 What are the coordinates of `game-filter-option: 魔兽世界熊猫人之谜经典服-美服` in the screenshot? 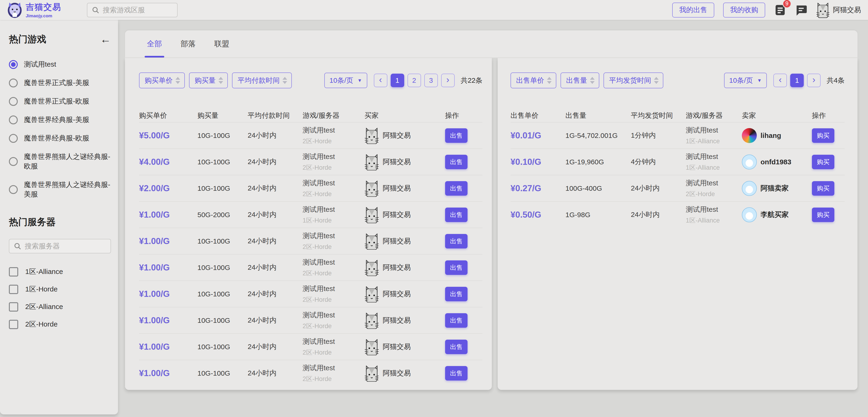 It's located at (60, 189).